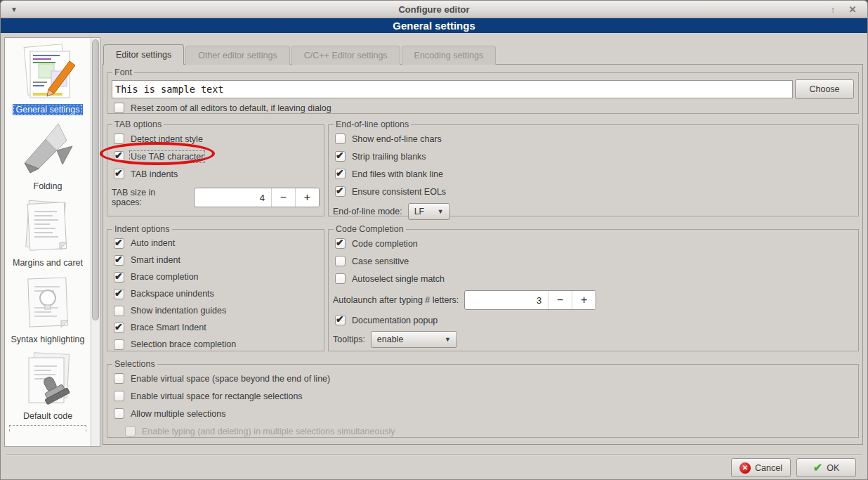 Image resolution: width=868 pixels, height=480 pixels. I want to click on checkbox-label: End files with blank line, so click(397, 174).